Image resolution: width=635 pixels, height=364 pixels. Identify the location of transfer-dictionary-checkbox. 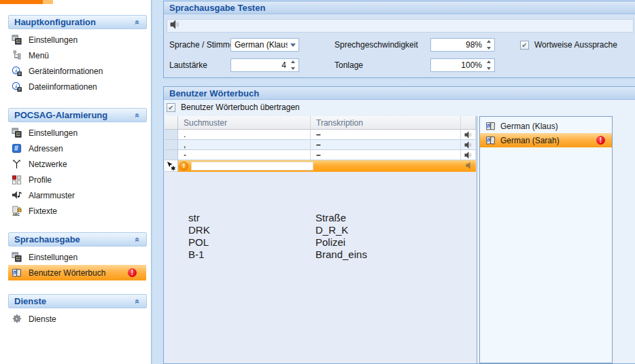
(171, 107).